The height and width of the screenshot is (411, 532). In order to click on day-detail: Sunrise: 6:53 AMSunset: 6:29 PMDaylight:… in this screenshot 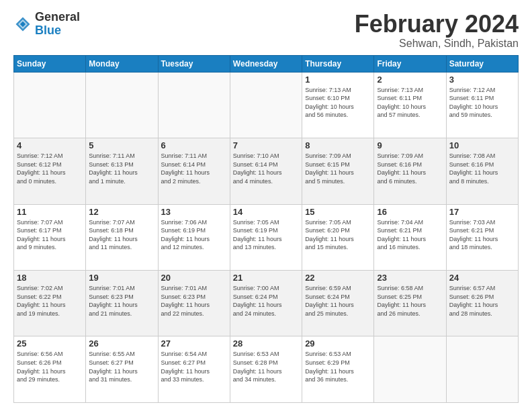, I will do `click(338, 367)`.